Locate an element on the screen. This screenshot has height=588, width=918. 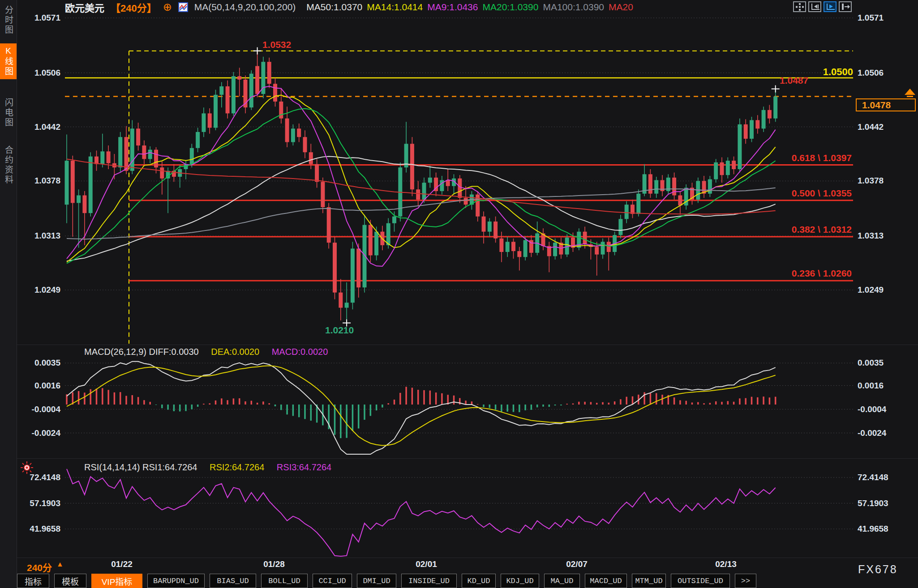
bottom-tab-biasud: BIAS_UD is located at coordinates (233, 581).